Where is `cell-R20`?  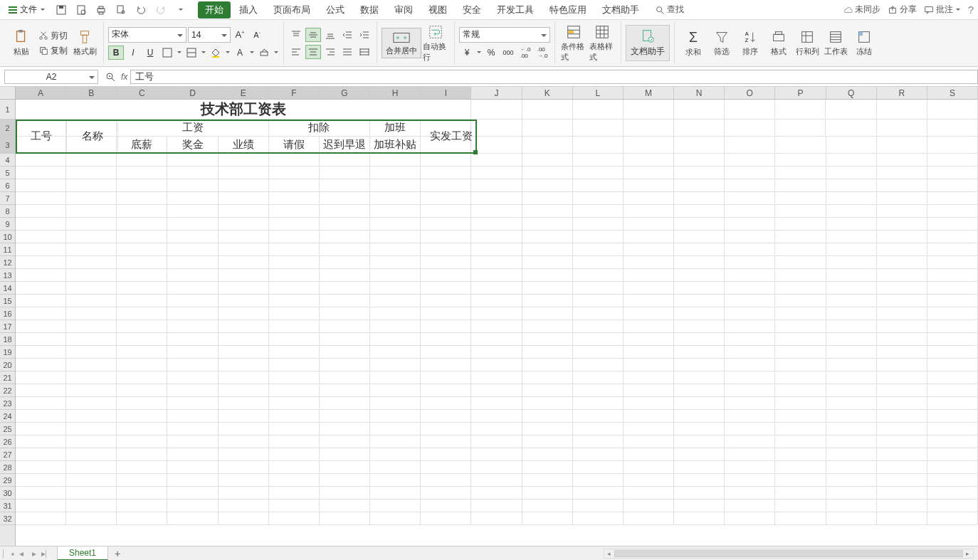
cell-R20 is located at coordinates (903, 365).